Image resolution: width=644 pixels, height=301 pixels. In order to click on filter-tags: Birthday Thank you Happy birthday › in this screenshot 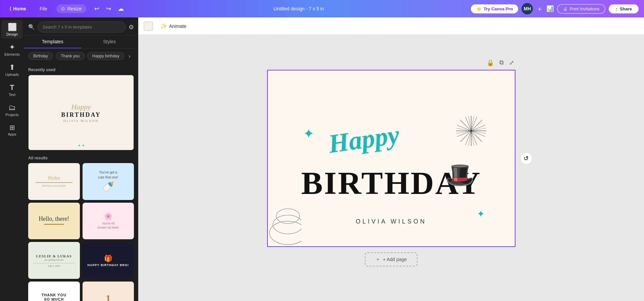, I will do `click(81, 56)`.